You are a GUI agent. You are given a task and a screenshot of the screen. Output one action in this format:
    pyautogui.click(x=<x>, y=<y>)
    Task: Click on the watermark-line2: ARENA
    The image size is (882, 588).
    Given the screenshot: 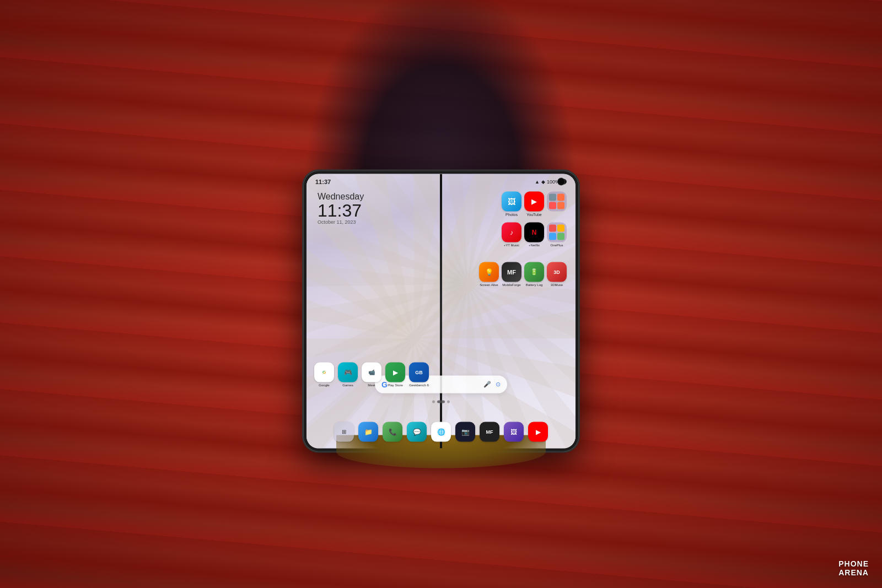 What is the action you would take?
    pyautogui.click(x=853, y=573)
    